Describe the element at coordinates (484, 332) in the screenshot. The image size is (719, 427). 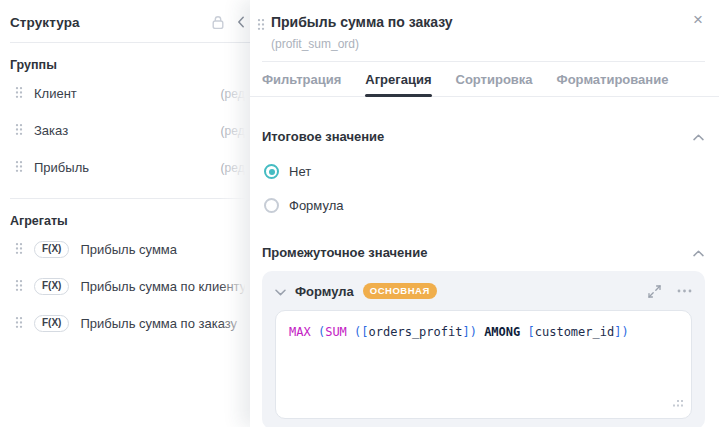
I see `formula-code-line: MAX (SUM ([orders_profit]) AMONG [custom…` at that location.